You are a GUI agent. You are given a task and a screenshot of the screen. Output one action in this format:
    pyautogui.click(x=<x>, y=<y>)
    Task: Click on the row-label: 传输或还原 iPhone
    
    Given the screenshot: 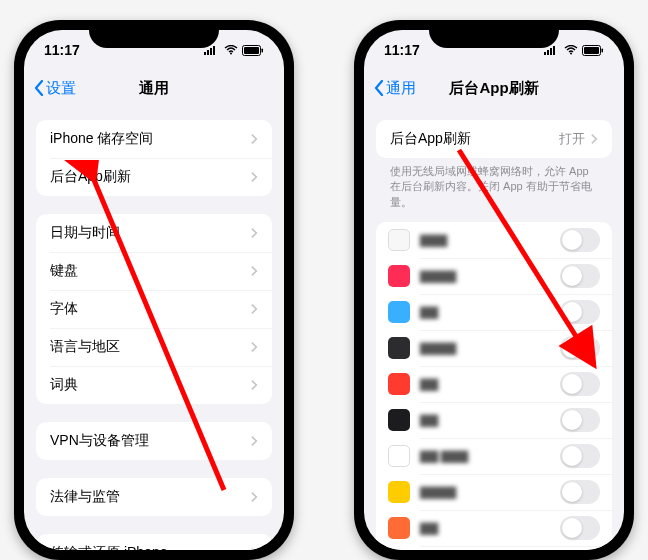 What is the action you would take?
    pyautogui.click(x=150, y=547)
    